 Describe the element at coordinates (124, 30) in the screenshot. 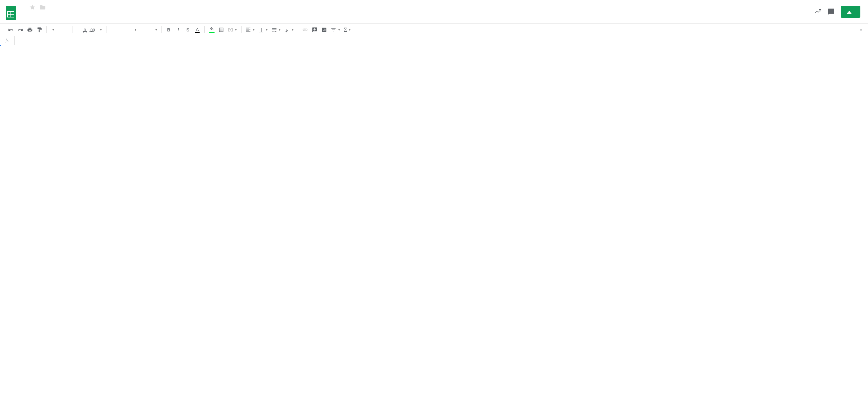

I see `font-family-select: ▼` at that location.